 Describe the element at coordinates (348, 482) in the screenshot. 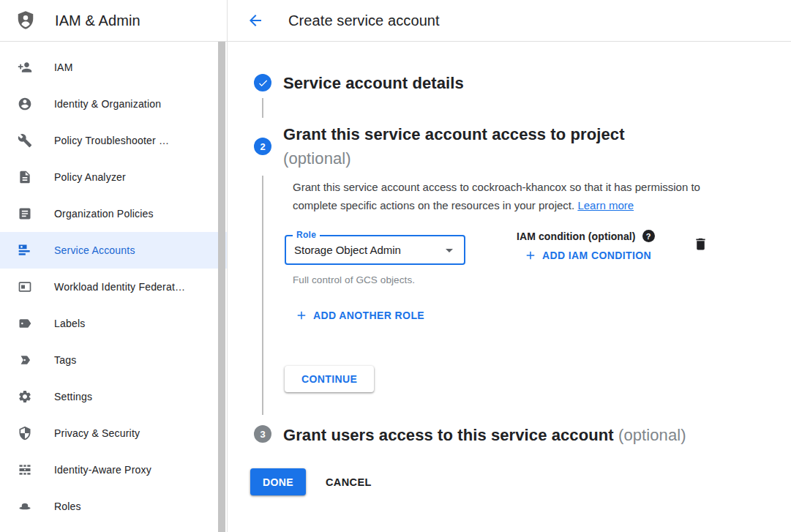

I see `cancel-button: CANCEL` at that location.